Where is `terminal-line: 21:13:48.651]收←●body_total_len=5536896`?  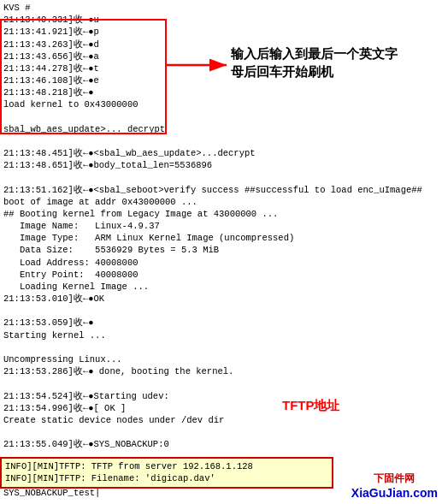 terminal-line: 21:13:48.651]收←●body_total_len=5536896 is located at coordinates (221, 165).